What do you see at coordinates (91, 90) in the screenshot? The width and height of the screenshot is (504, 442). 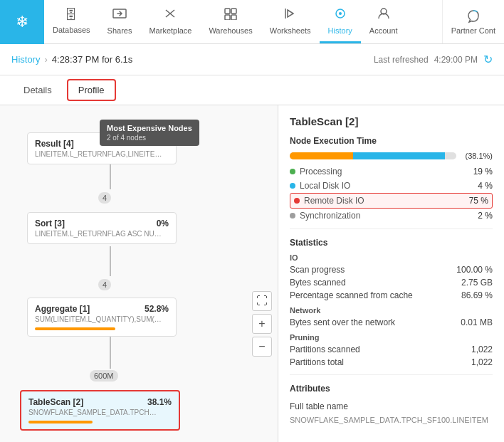 I see `tab-profile: Profile` at bounding box center [91, 90].